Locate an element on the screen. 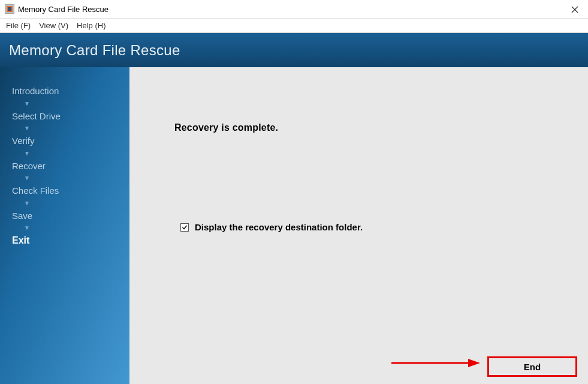  title-bar: Memory Card File Rescue is located at coordinates (294, 10).